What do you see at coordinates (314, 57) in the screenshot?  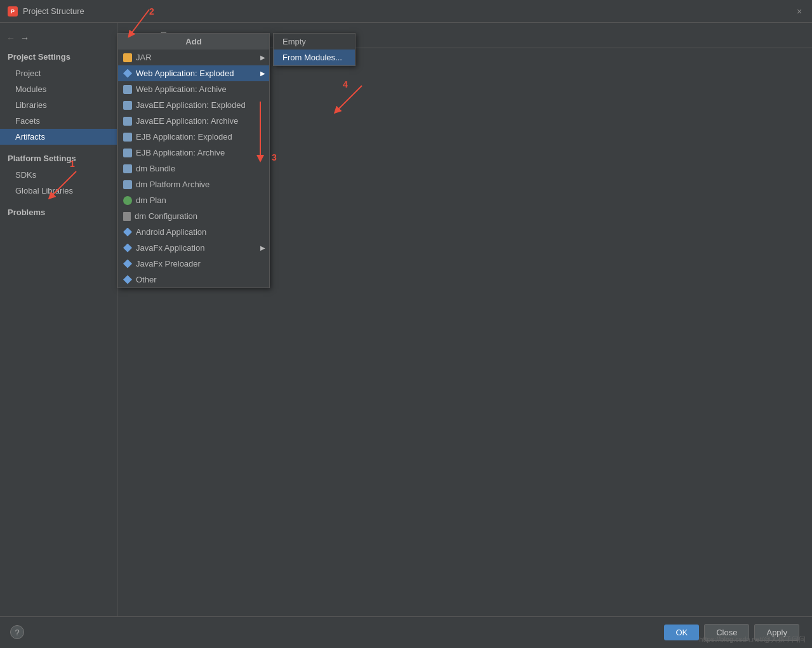 I see `submenu-item-from-modules: From Modules...` at bounding box center [314, 57].